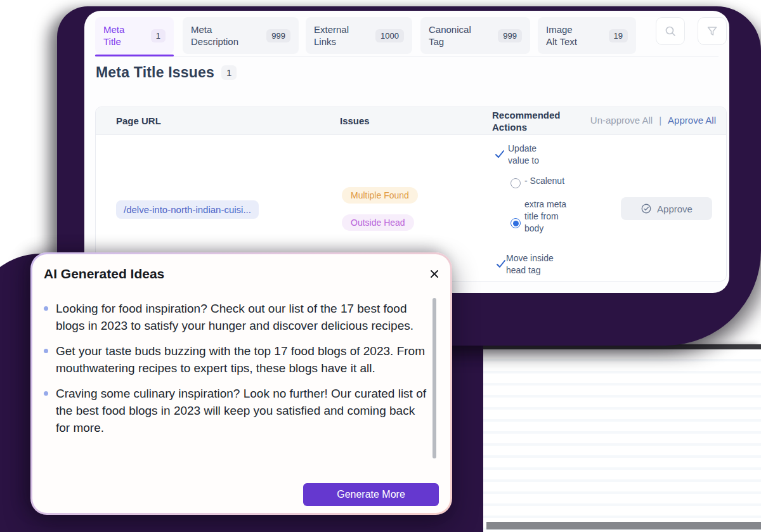 Image resolution: width=761 pixels, height=532 pixels. Describe the element at coordinates (355, 120) in the screenshot. I see `column-header-issues: Issues` at that location.